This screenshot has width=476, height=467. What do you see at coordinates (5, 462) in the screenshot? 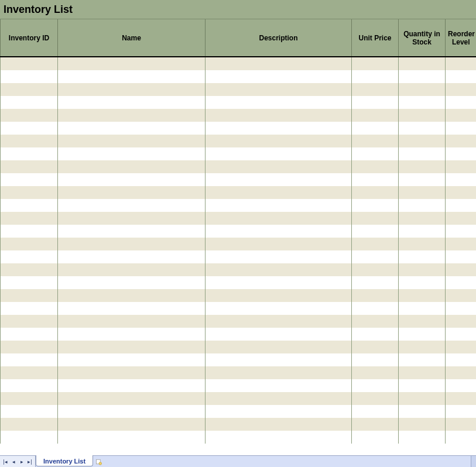
I see `first-sheet-button: |◂` at bounding box center [5, 462].